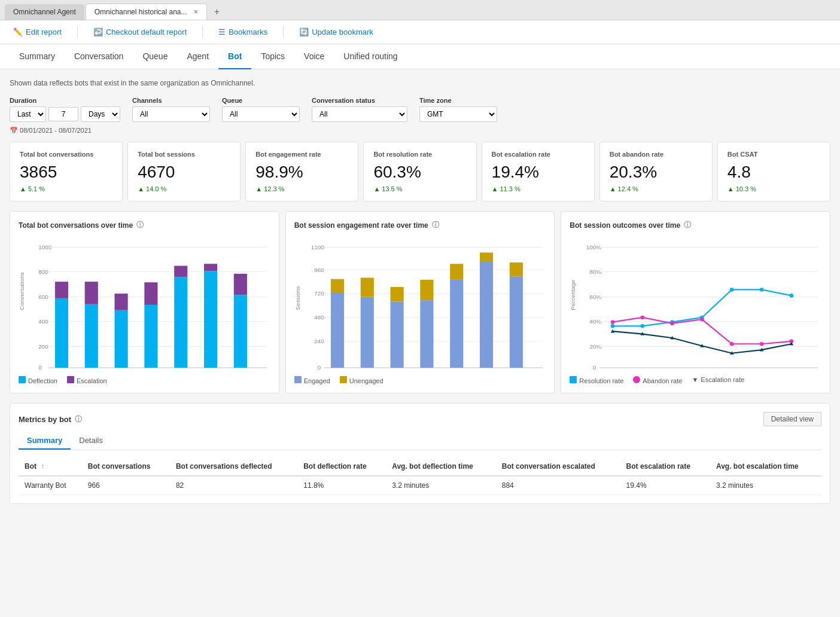 This screenshot has height=617, width=840. Describe the element at coordinates (98, 32) in the screenshot. I see `checkout-icon: ↩️` at that location.